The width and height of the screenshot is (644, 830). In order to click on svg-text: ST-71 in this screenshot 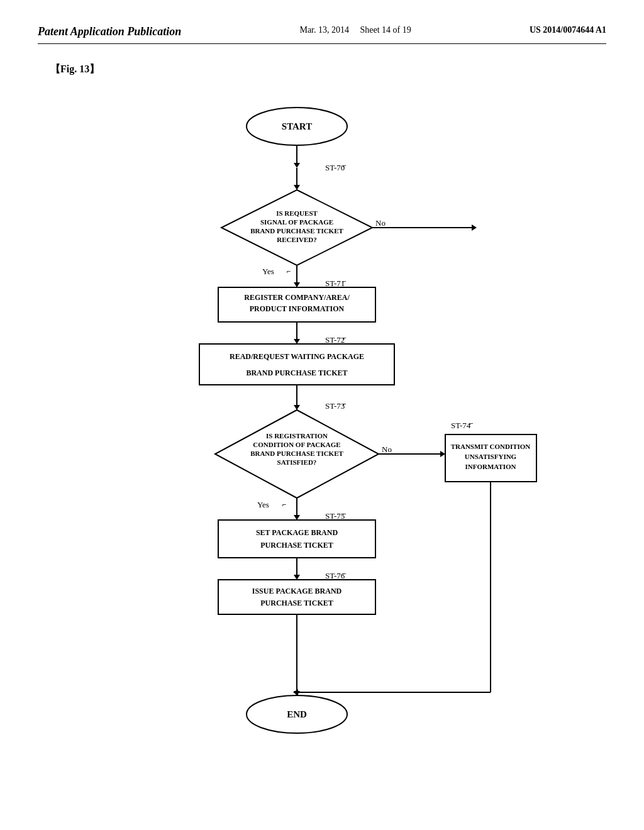, I will do `click(335, 283)`.